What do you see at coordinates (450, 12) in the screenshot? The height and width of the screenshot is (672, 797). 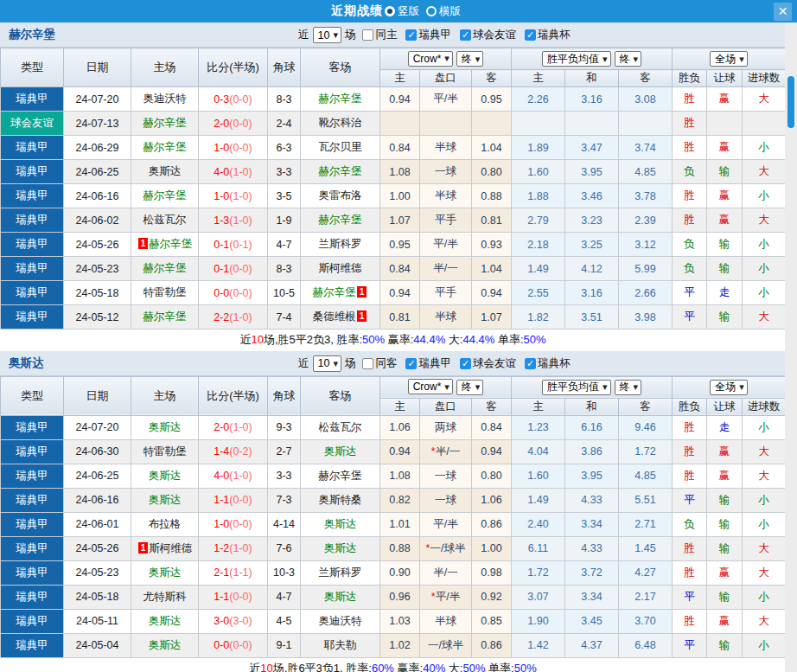 I see `horizontal-layout-label: 横版` at bounding box center [450, 12].